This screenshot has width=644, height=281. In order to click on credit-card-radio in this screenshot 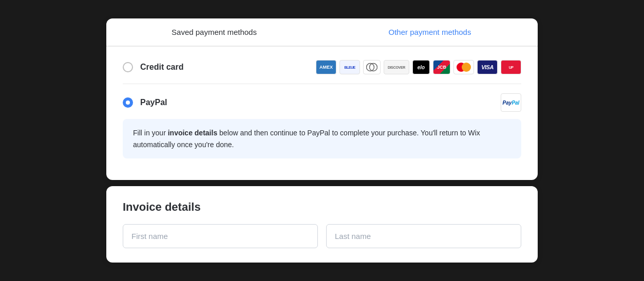, I will do `click(128, 67)`.